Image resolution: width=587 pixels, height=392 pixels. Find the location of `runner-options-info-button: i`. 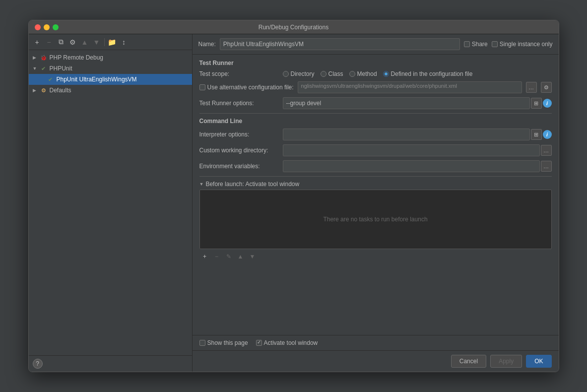

runner-options-info-button: i is located at coordinates (547, 103).